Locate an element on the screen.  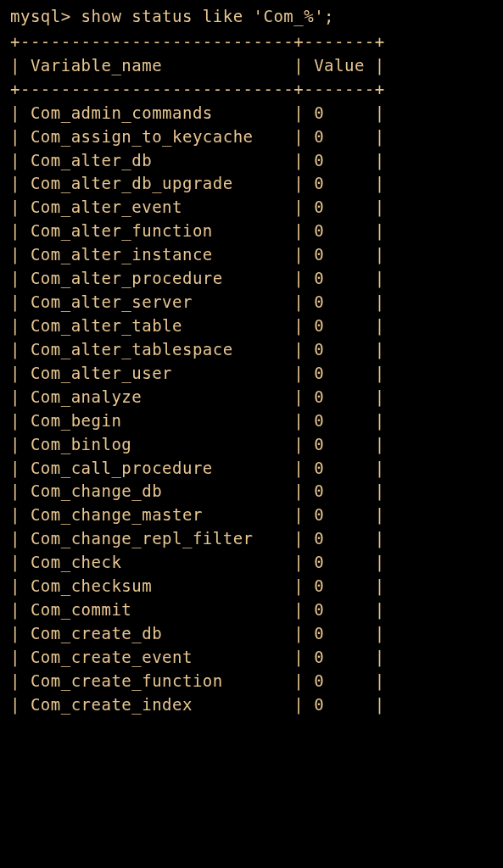
table-row: | Com_alter_server | 0 | is located at coordinates (251, 303).